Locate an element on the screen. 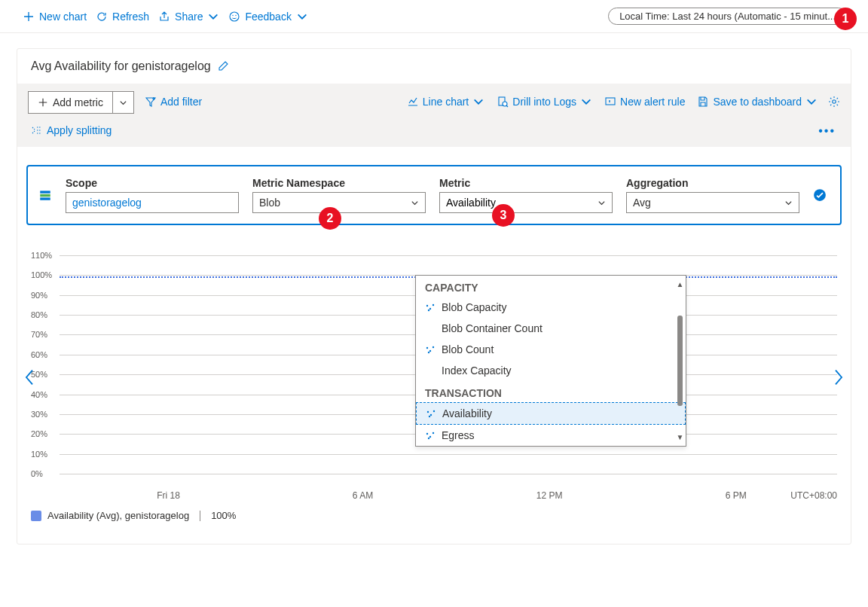 The height and width of the screenshot is (607, 868). line-chart-label: Line chart is located at coordinates (446, 102).